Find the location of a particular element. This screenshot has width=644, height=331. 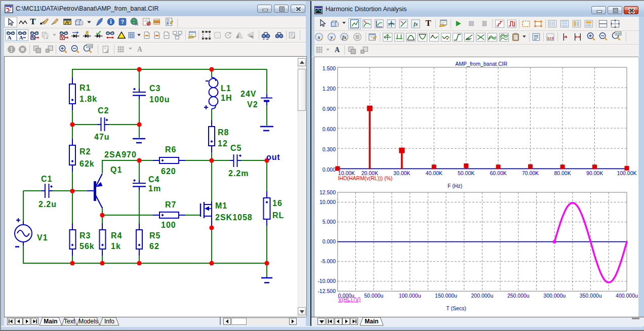

svg-text: 5.000 is located at coordinates (329, 222).